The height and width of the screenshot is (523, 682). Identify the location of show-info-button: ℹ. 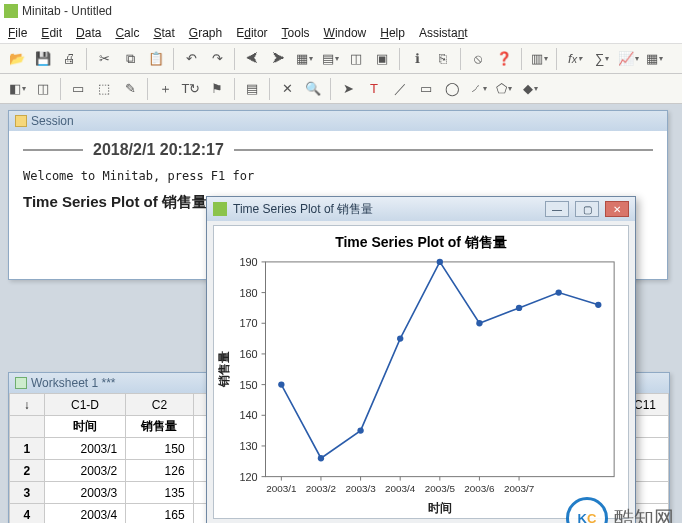
(417, 59).